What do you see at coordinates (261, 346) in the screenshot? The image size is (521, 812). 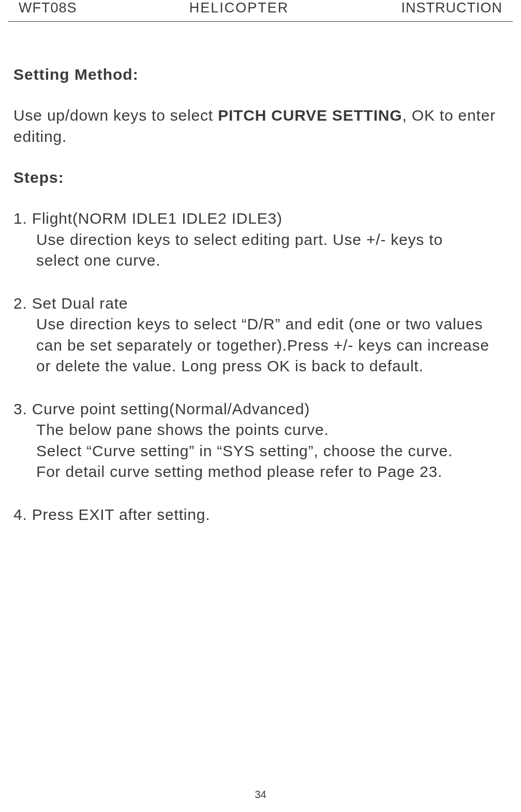 I see `step-2-line-2: can be set separately or together).Press…` at bounding box center [261, 346].